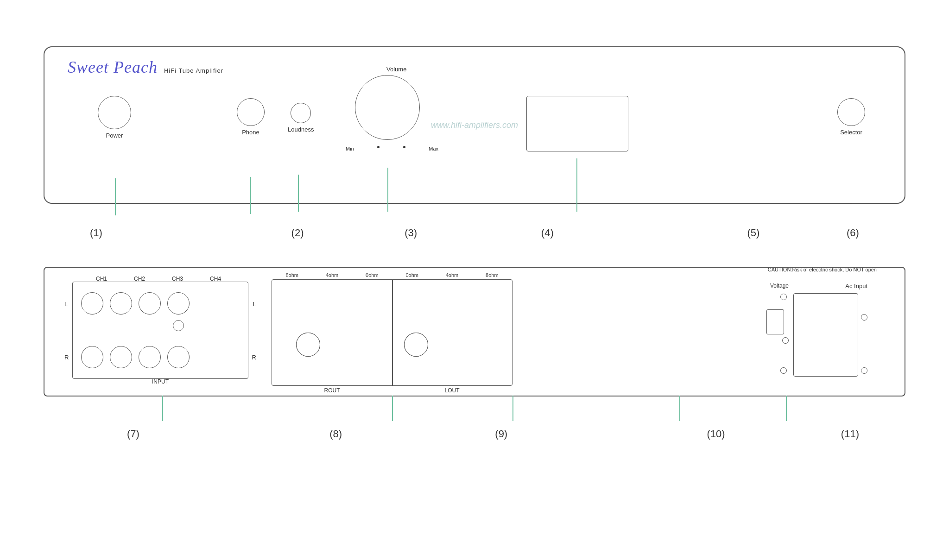 This screenshot has height=560, width=949. Describe the element at coordinates (297, 233) in the screenshot. I see `front-num-2: (2)` at that location.